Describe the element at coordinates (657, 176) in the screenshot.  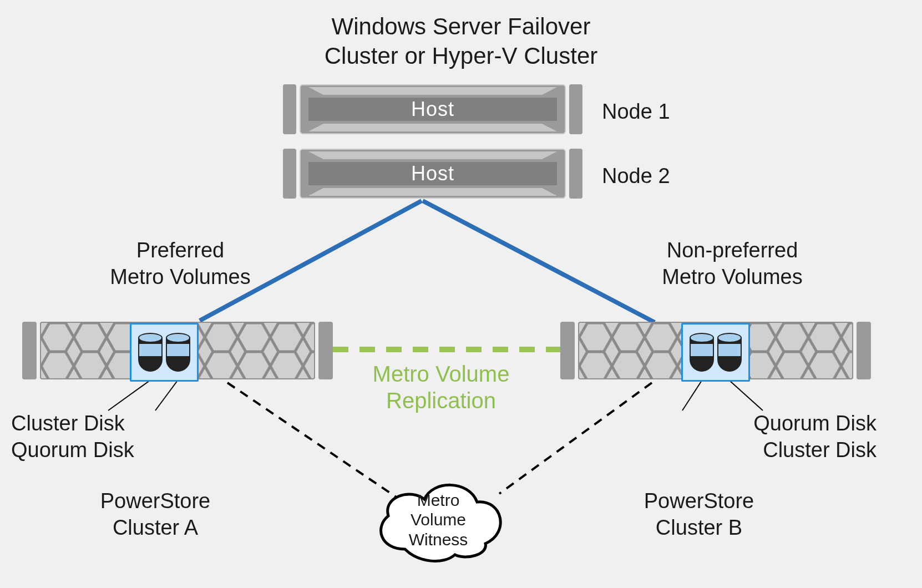
I see `node2-label: Node 2` at that location.